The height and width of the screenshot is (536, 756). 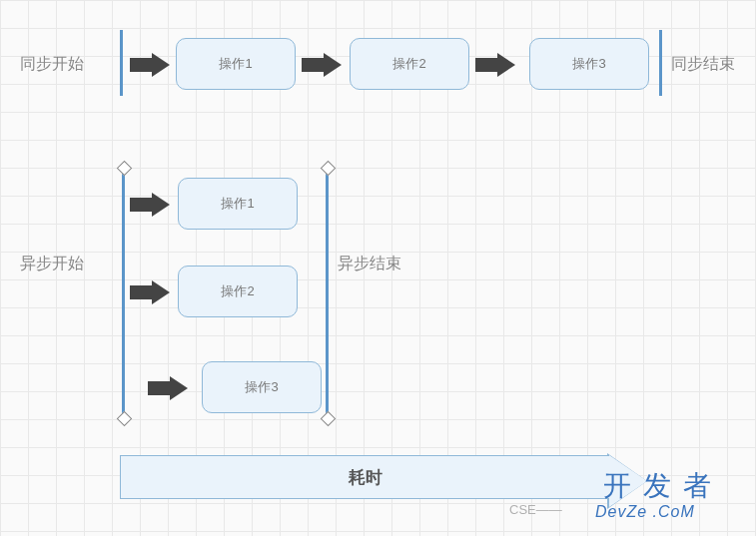 What do you see at coordinates (124, 293) in the screenshot?
I see `async-start-bar` at bounding box center [124, 293].